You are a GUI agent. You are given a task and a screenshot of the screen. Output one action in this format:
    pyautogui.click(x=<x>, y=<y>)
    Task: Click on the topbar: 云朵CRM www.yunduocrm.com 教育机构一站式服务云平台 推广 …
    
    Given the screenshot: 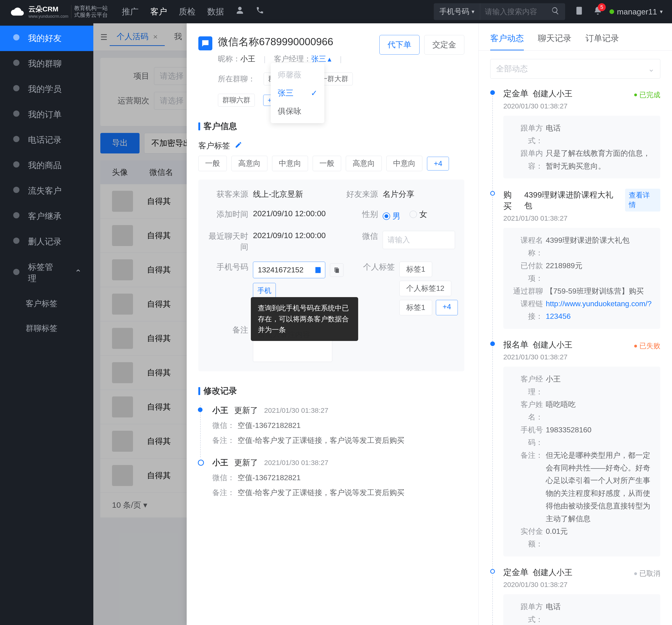 What is the action you would take?
    pyautogui.click(x=336, y=11)
    